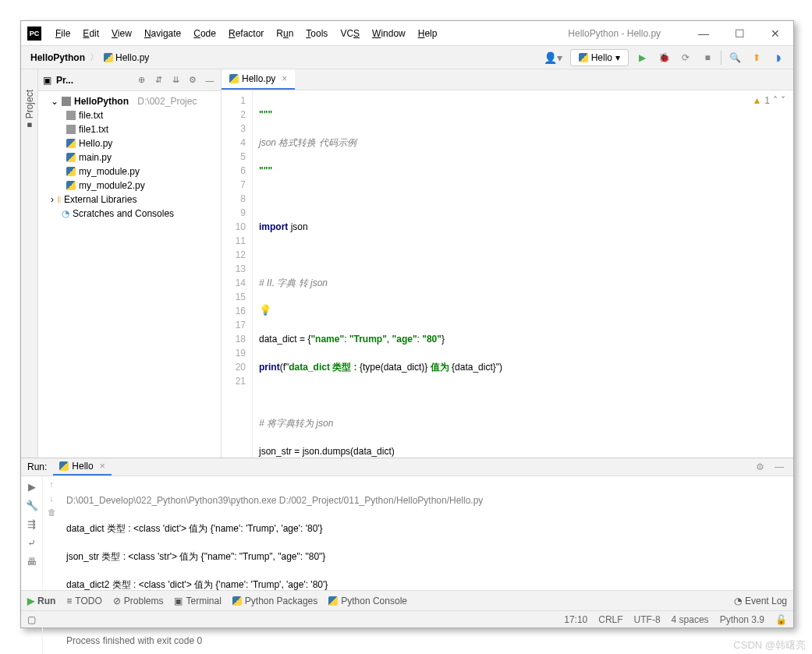 The width and height of the screenshot is (812, 654). Describe the element at coordinates (427, 34) in the screenshot. I see `menu-help: Help` at that location.